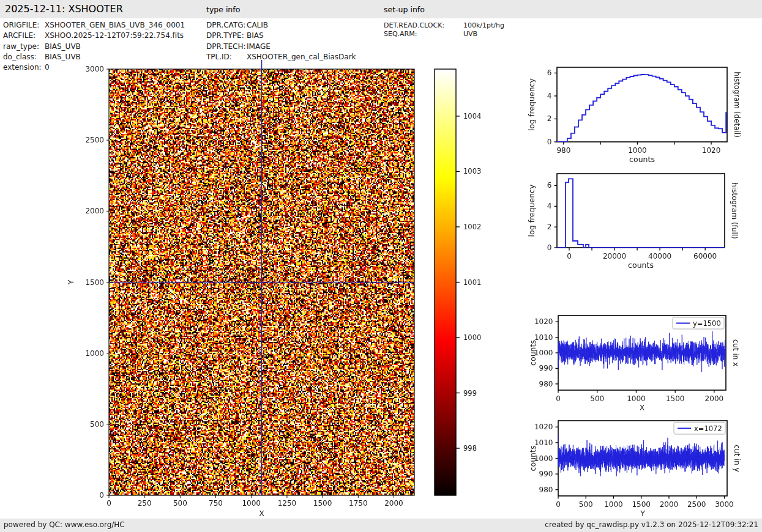 This screenshot has height=532, width=762. Describe the element at coordinates (734, 210) in the screenshot. I see `right-axis-label: histogram (full)` at that location.